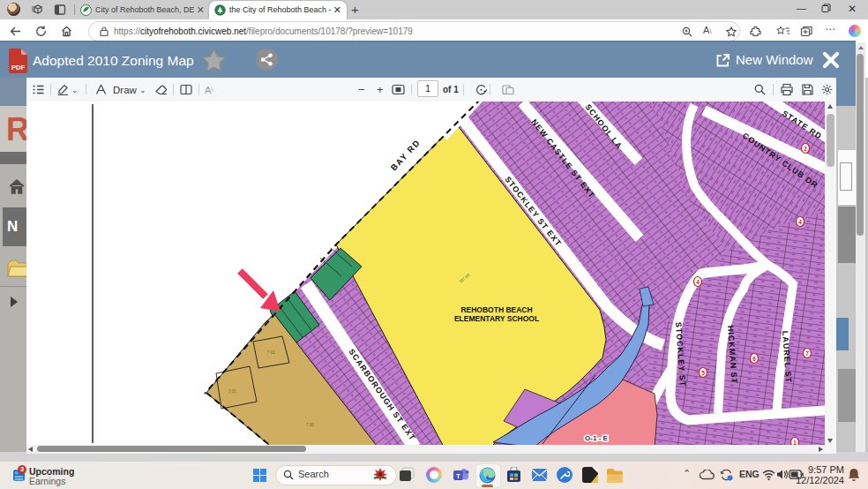 The image size is (868, 489). I want to click on svg-text: 7 02, so click(272, 353).